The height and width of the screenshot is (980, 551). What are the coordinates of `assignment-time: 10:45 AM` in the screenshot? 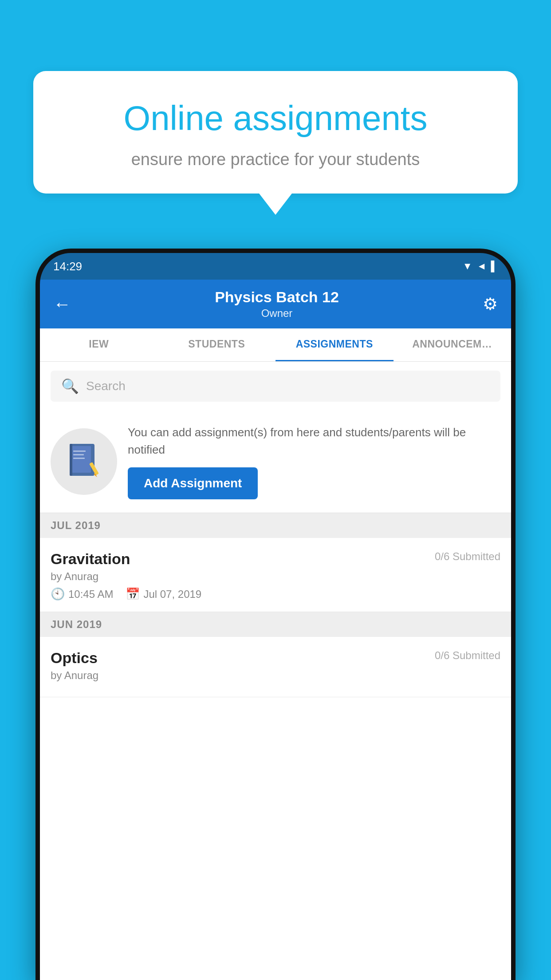 It's located at (91, 594).